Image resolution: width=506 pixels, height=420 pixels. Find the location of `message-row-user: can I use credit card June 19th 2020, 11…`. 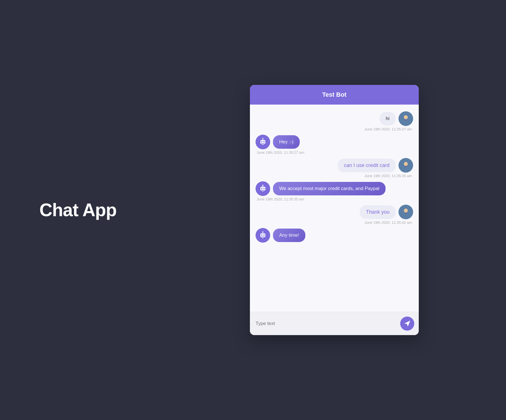

message-row-user: can I use credit card June 19th 2020, 11… is located at coordinates (334, 168).